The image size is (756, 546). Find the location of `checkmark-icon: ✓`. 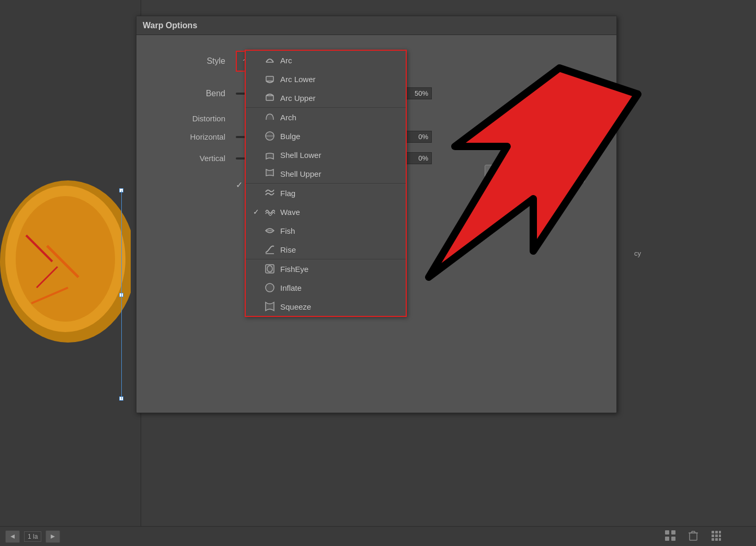

checkmark-icon: ✓ is located at coordinates (239, 185).